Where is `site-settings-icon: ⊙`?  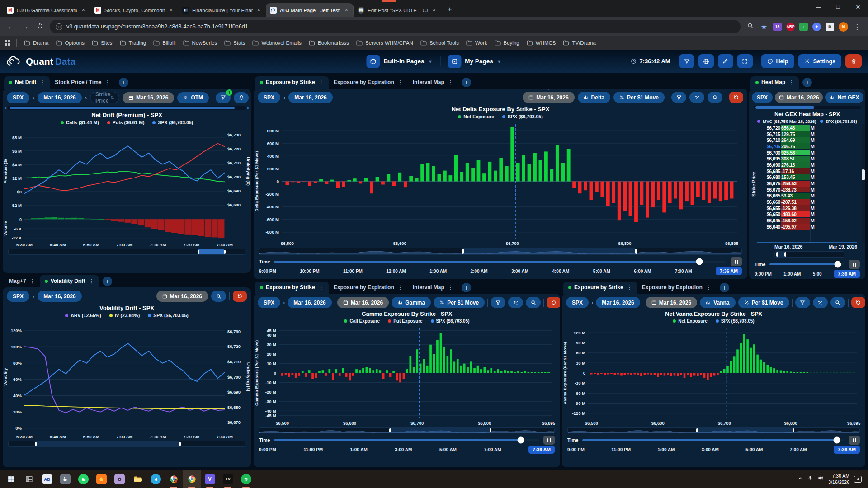 site-settings-icon: ⊙ is located at coordinates (59, 27).